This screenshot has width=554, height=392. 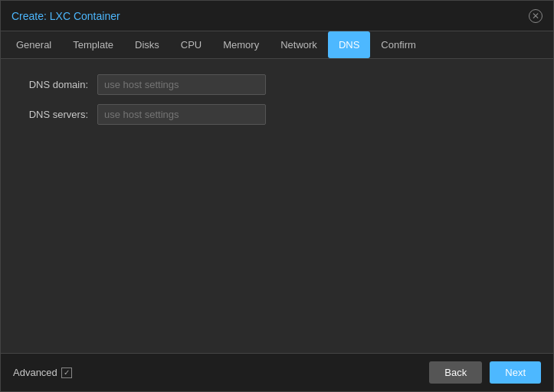 What do you see at coordinates (241, 44) in the screenshot?
I see `tab-memory: Memory` at bounding box center [241, 44].